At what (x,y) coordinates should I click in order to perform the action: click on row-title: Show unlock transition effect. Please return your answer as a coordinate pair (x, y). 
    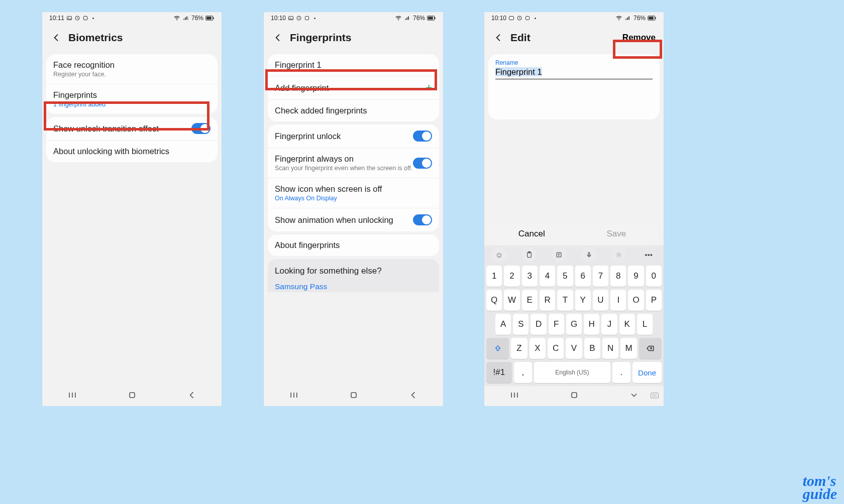
    Looking at the image, I should click on (123, 129).